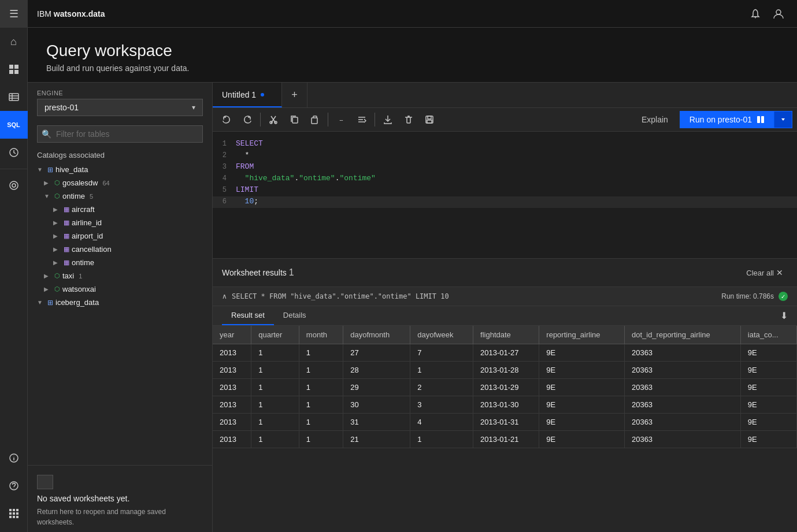 This screenshot has height=532, width=797. I want to click on save-button, so click(429, 120).